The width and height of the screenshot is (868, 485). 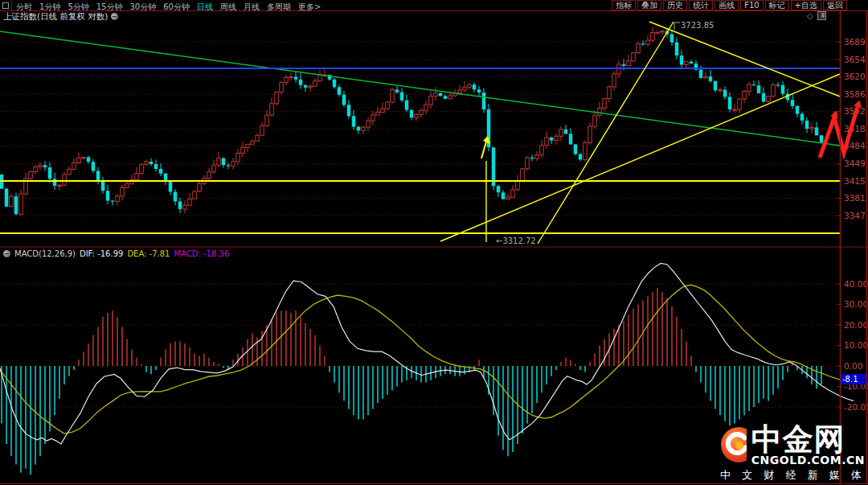 I want to click on svg-text: 3381, so click(x=855, y=198).